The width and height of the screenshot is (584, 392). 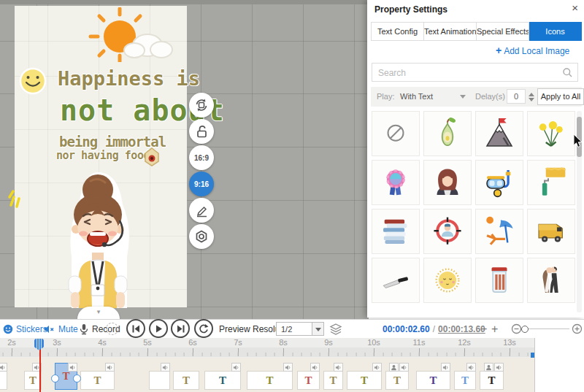 I want to click on preview-resolution-arrow, so click(x=318, y=328).